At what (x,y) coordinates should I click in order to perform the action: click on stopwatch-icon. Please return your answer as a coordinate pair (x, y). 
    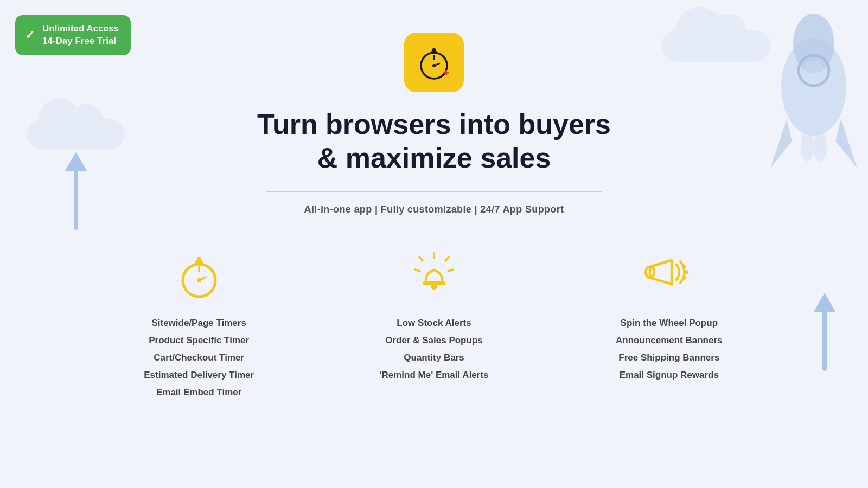
    Looking at the image, I should click on (434, 62).